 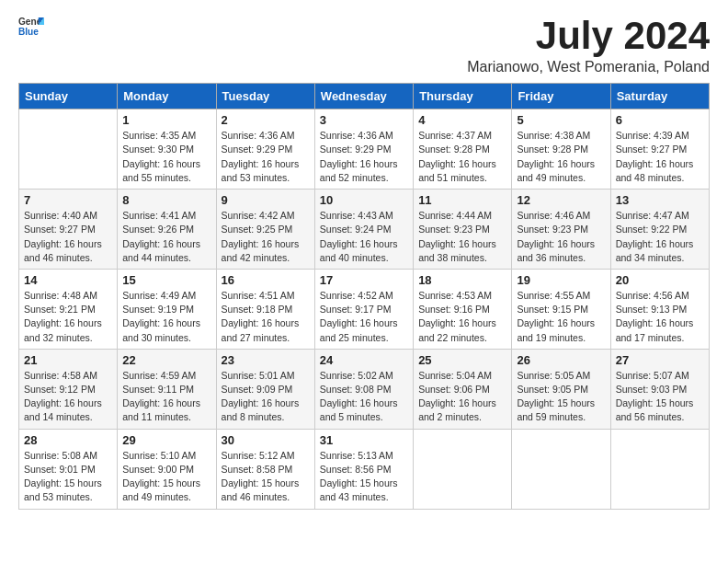 I want to click on day-info: Sunrise: 5:08 AM Sunset: 9:01 PM Dayligh…, so click(x=68, y=477).